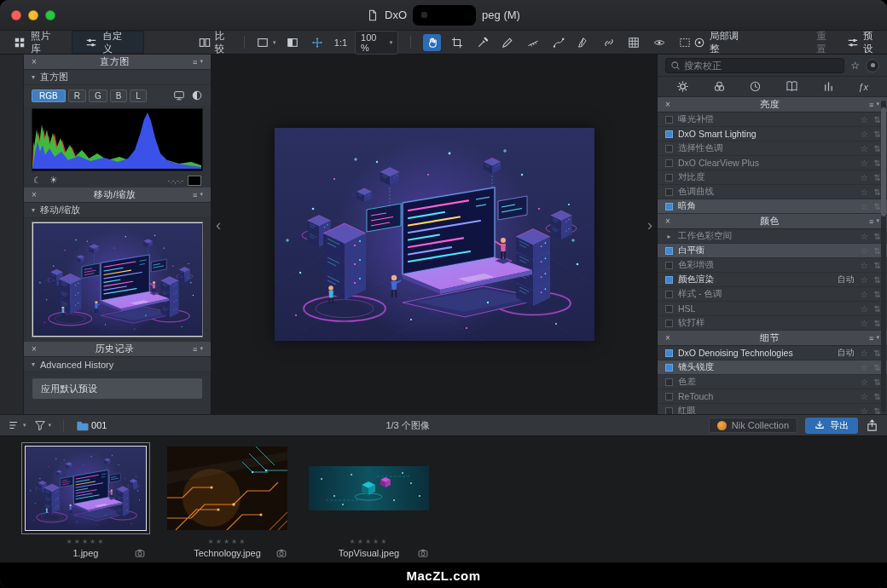 The width and height of the screenshot is (887, 588). Describe the element at coordinates (650, 225) in the screenshot. I see `collapse-right-panel-chevron: ›` at that location.